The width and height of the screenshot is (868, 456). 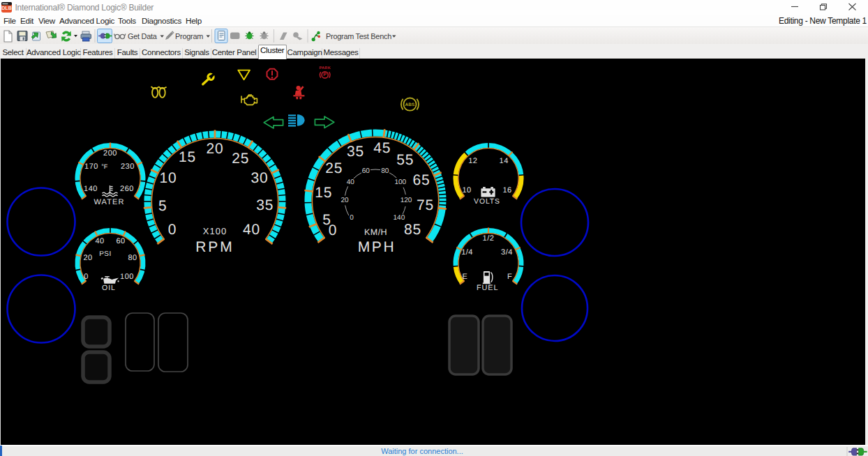 What do you see at coordinates (488, 238) in the screenshot?
I see `svg-text: 1/2` at bounding box center [488, 238].